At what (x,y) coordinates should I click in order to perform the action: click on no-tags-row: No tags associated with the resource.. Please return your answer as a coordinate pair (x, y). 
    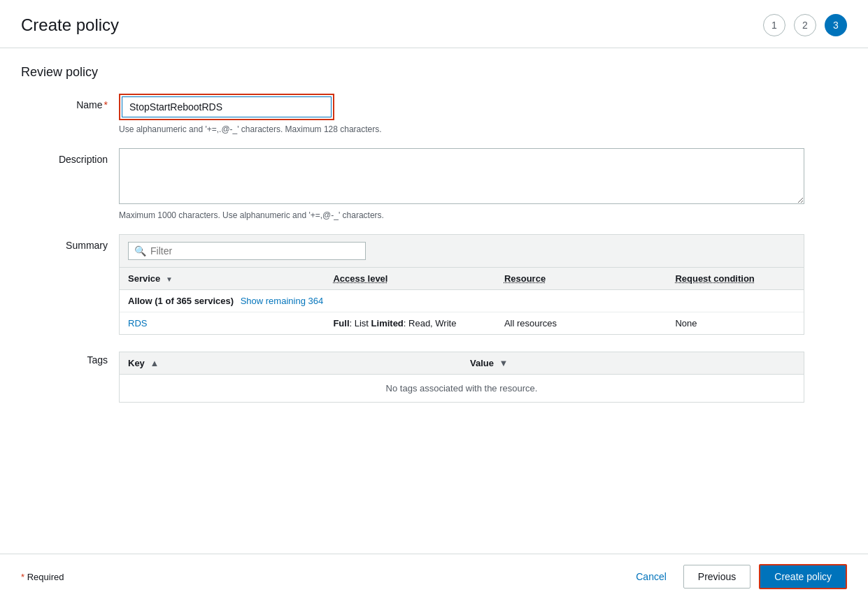
    Looking at the image, I should click on (462, 389).